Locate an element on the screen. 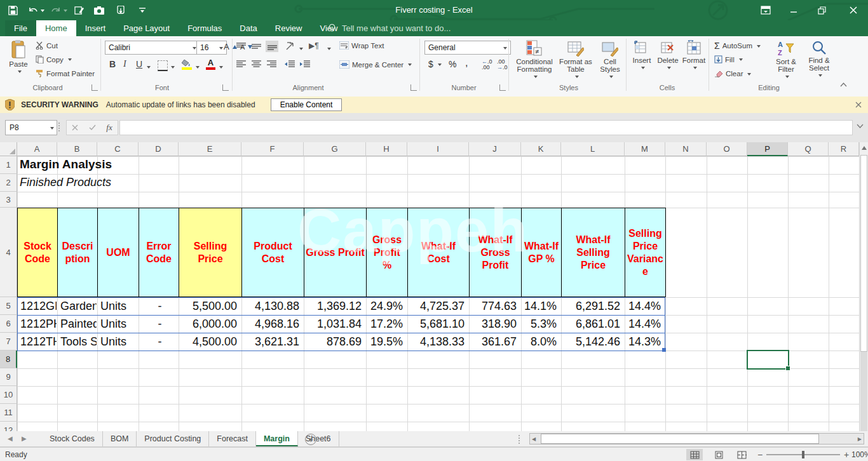 The height and width of the screenshot is (461, 868). range-corner-handle is located at coordinates (664, 350).